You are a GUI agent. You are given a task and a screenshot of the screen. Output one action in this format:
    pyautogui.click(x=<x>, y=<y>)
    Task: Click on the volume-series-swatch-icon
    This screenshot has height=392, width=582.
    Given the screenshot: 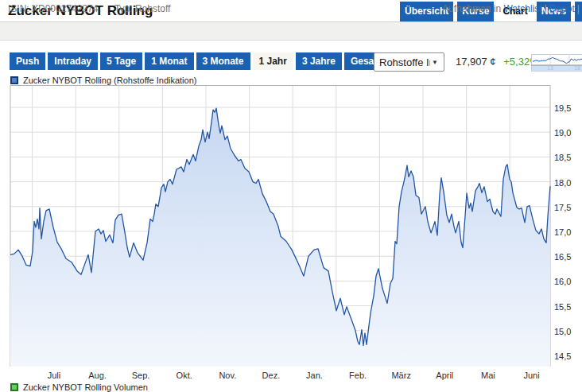 What is the action you would take?
    pyautogui.click(x=14, y=387)
    